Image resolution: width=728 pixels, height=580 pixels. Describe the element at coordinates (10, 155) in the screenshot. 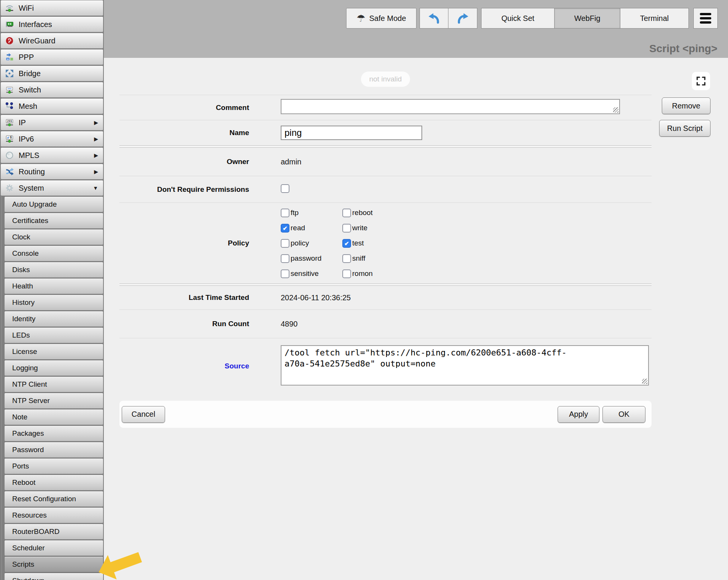

I see `mpls-icon` at that location.